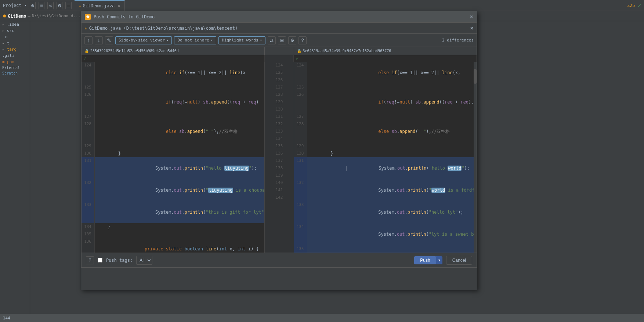 Image resolution: width=644 pixels, height=322 pixels. I want to click on sidebar-item-pom: m pom, so click(15, 62).